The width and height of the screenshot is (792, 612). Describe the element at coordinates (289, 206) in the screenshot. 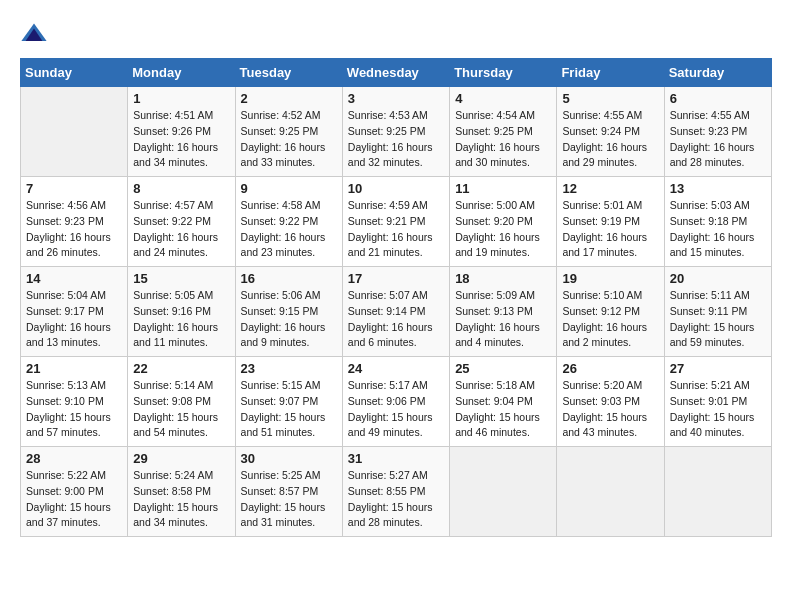

I see `sunrise: Sunrise: 4:58 AM` at that location.